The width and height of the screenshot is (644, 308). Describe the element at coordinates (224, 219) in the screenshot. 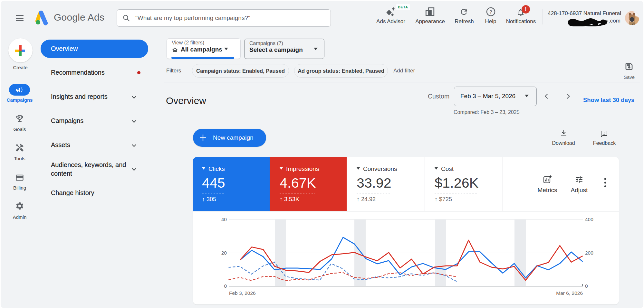

I see `svg-text: 40` at that location.